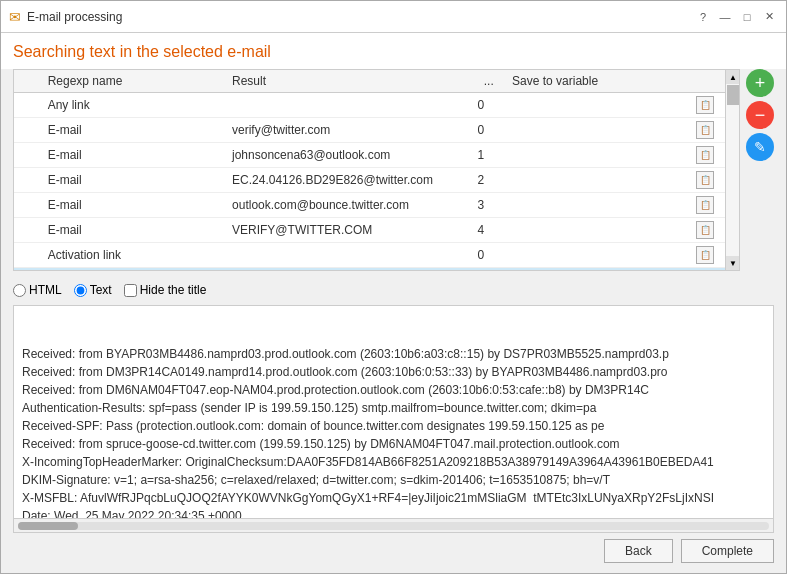  What do you see at coordinates (15, 17) in the screenshot?
I see `window-icon: ✉` at bounding box center [15, 17].